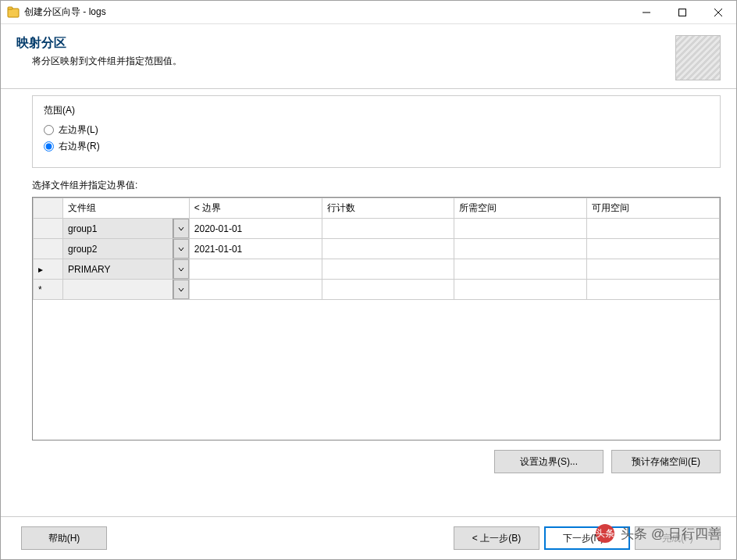 Image resolution: width=737 pixels, height=560 pixels. I want to click on wizard-graphic, so click(698, 58).